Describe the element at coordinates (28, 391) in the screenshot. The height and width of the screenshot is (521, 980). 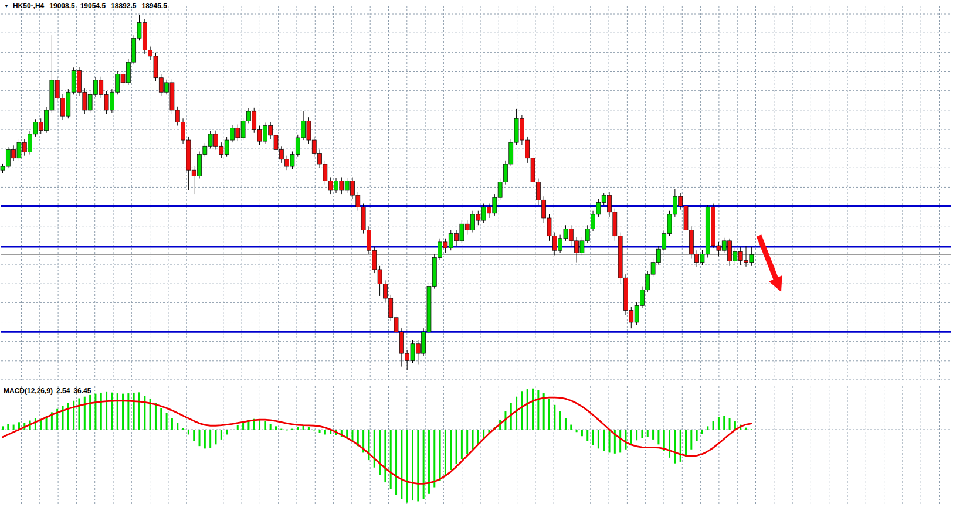
I see `macd-indicator-label: MACD(12,26,9)` at that location.